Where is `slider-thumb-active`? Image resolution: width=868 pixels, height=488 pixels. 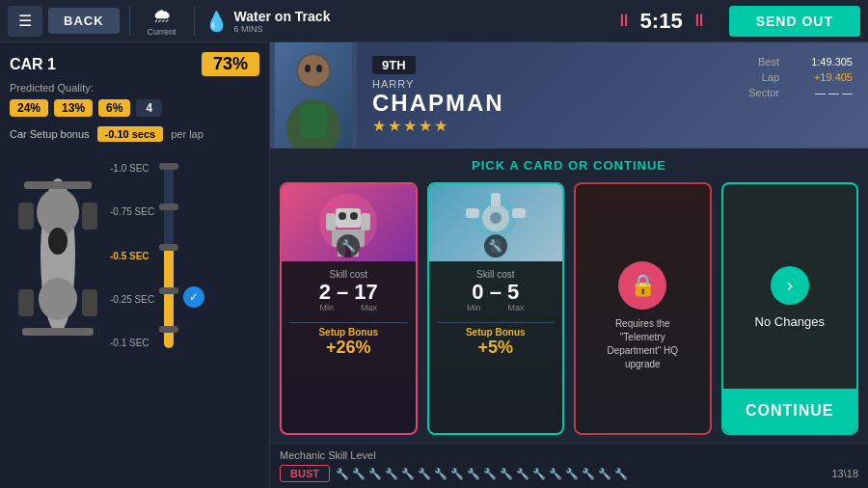
slider-thumb-active is located at coordinates (169, 247).